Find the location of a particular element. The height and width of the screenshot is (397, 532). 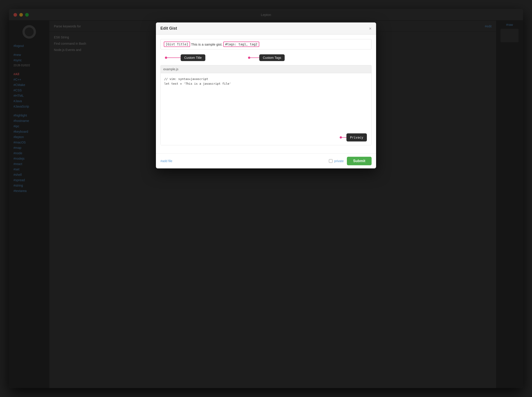

submit-button: Submit is located at coordinates (359, 161).